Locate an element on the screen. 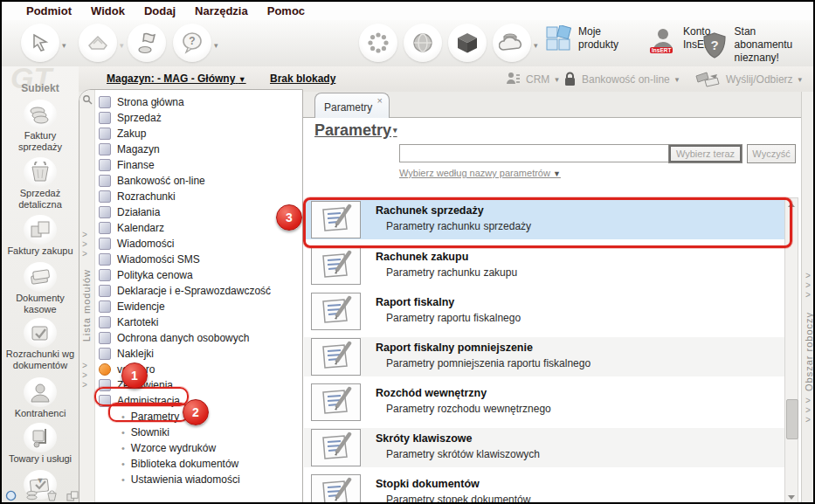 The height and width of the screenshot is (504, 815). module-sprzedaz-detaliczna: Sprzedaż detaliczna is located at coordinates (40, 183).